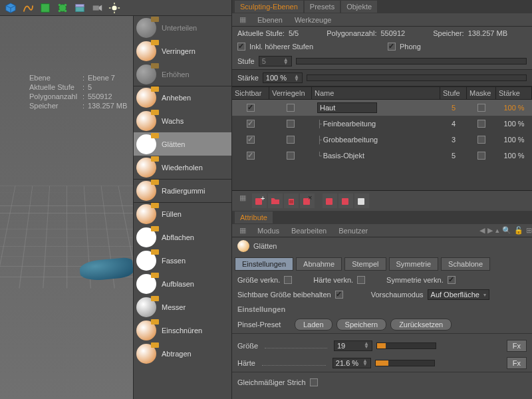 The width and height of the screenshot is (532, 399). Describe the element at coordinates (283, 78) in the screenshot. I see `staerke-spinner: 100 %▲▼` at that location.